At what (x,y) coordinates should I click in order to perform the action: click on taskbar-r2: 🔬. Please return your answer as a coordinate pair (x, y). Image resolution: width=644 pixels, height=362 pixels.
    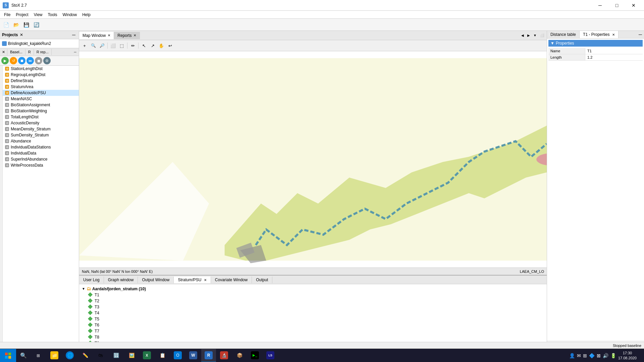
    Looking at the image, I should click on (224, 356).